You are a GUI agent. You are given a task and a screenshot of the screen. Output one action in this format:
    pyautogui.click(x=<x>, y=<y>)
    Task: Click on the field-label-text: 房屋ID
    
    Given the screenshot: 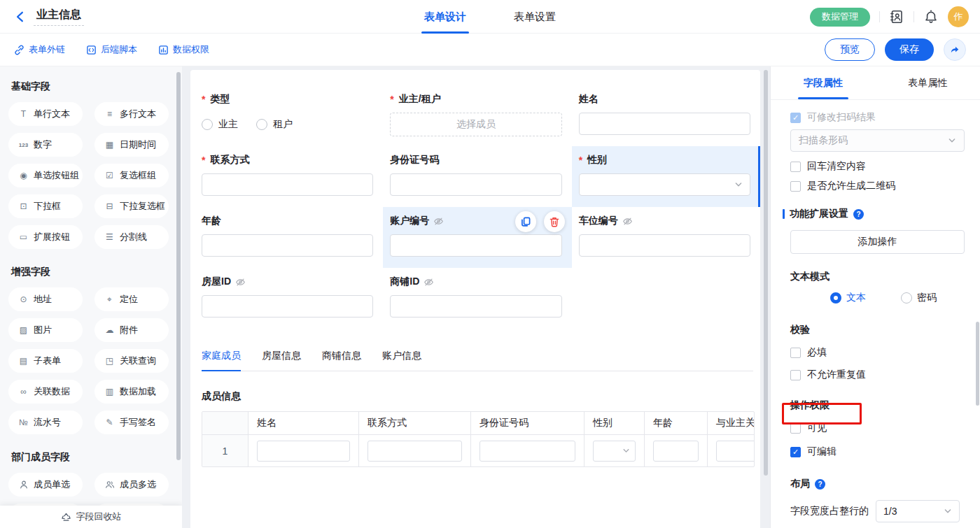 What is the action you would take?
    pyautogui.click(x=216, y=282)
    